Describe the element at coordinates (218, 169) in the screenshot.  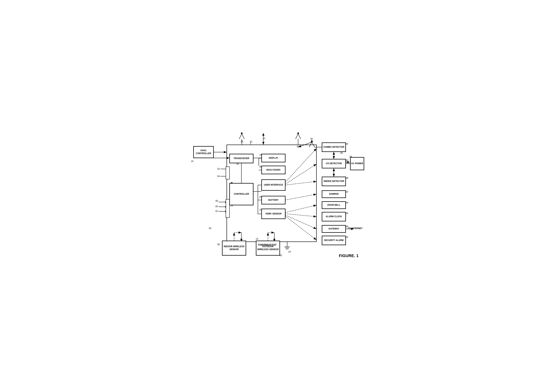
I see `ref-52: 52` at that location.